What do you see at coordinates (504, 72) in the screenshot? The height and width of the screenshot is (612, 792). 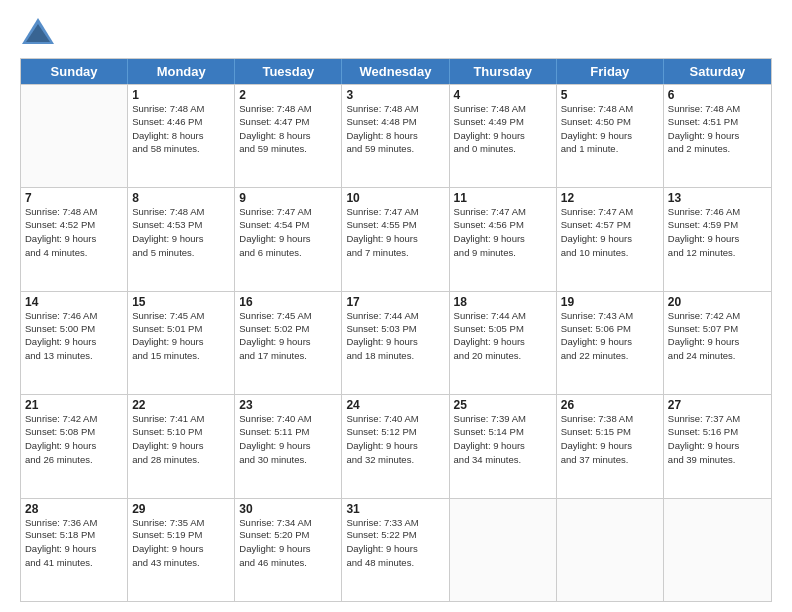 I see `weekday-header: Thursday` at bounding box center [504, 72].